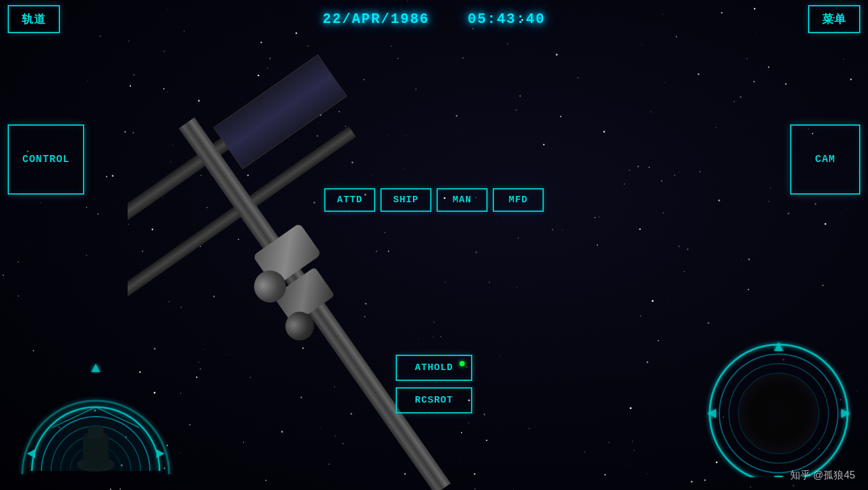 The width and height of the screenshot is (868, 490). Describe the element at coordinates (834, 19) in the screenshot. I see `menu-button: 菜单` at that location.